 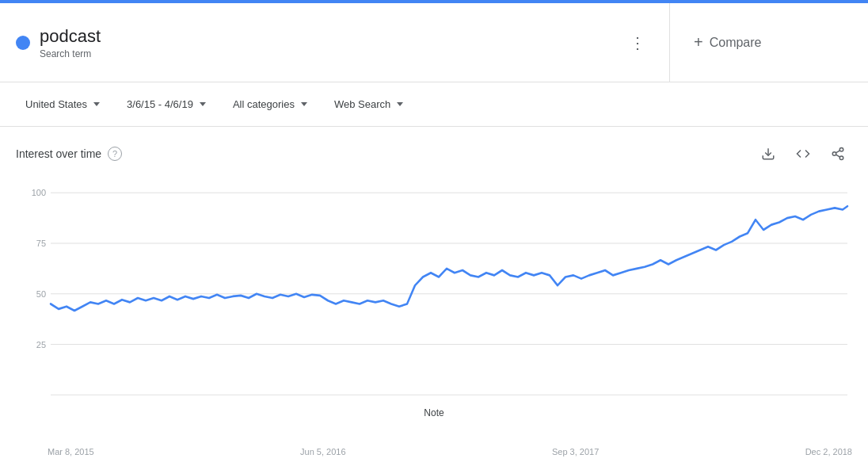 What do you see at coordinates (335, 43) in the screenshot?
I see `search-term-section: podcast Search term ⋮` at bounding box center [335, 43].